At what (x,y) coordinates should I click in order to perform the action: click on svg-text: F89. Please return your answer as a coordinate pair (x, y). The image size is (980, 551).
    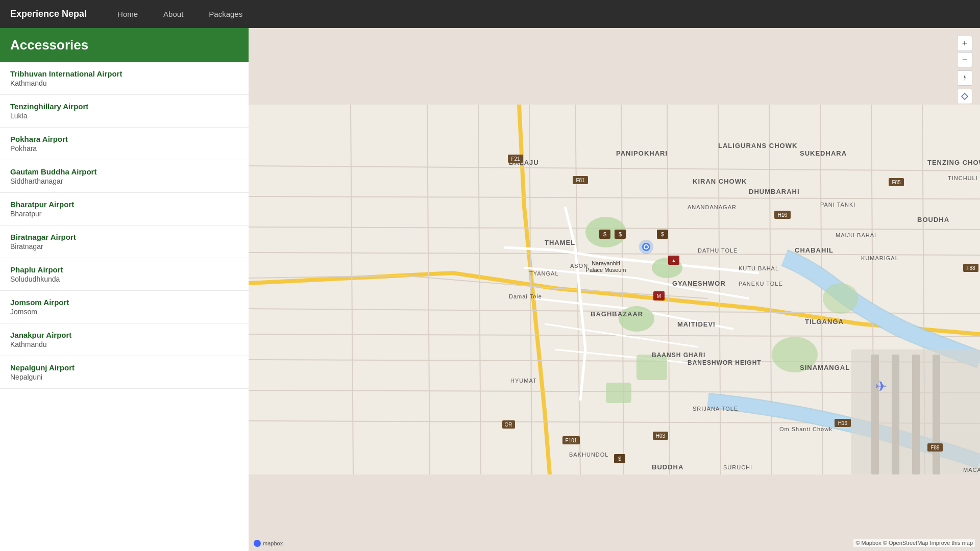
    Looking at the image, I should click on (935, 448).